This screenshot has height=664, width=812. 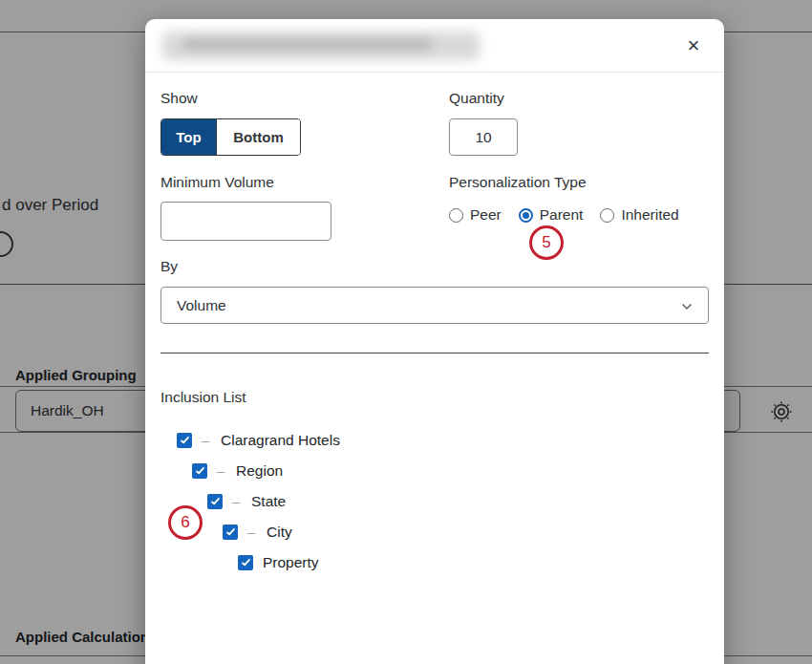 What do you see at coordinates (268, 502) in the screenshot?
I see `tree-item-label: State` at bounding box center [268, 502].